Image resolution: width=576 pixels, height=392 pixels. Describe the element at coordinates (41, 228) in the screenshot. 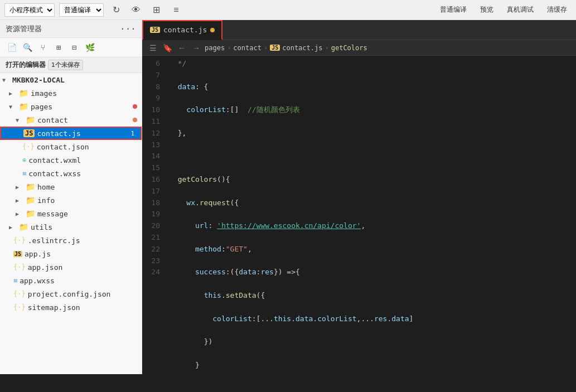

I see `utils-label: utils` at that location.